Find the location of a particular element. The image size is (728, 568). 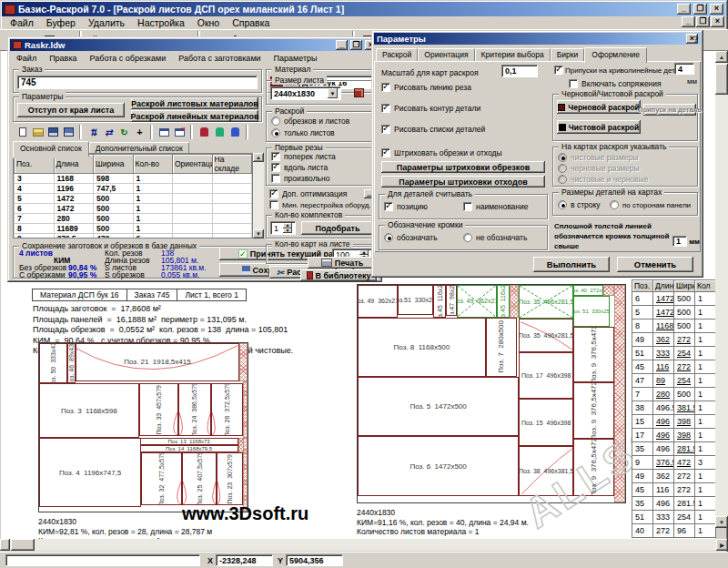

cut-linear-button: Раскрой линейных материалов is located at coordinates (195, 117).